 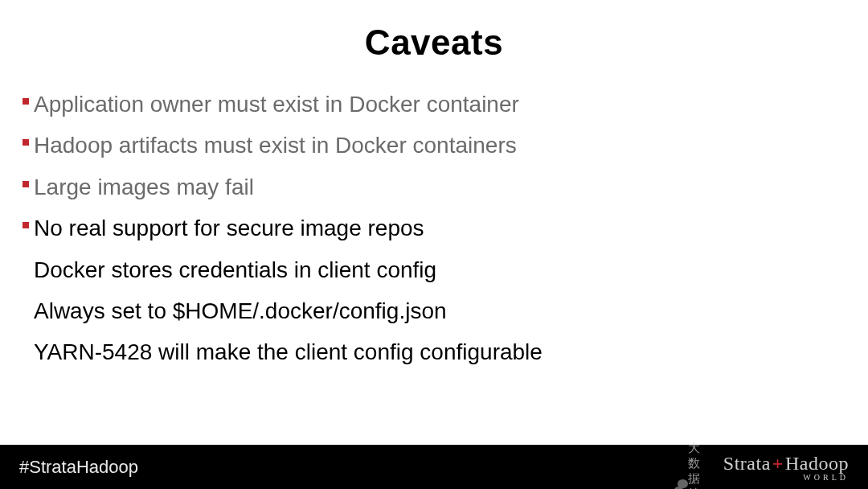 What do you see at coordinates (786, 463) in the screenshot?
I see `brand-title: Strata+Hadoop` at bounding box center [786, 463].